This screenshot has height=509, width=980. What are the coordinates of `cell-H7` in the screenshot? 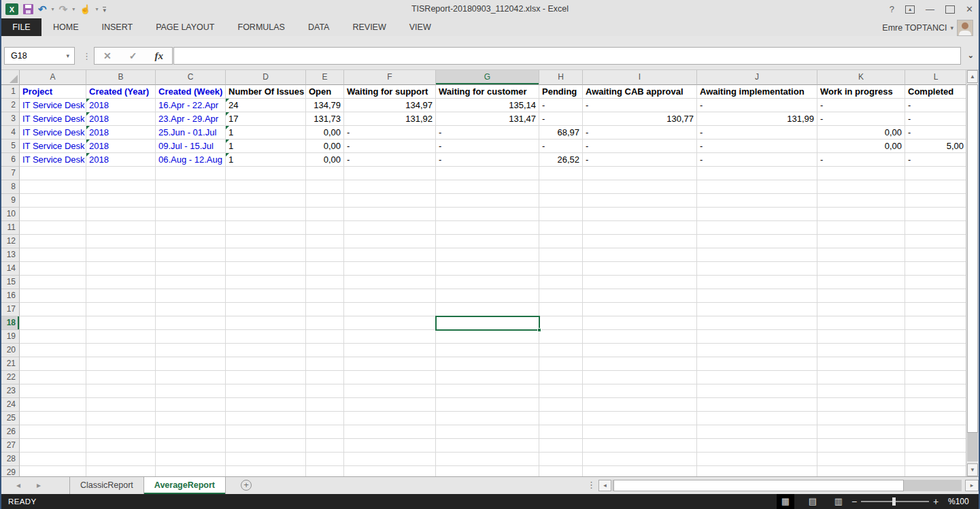 It's located at (561, 174).